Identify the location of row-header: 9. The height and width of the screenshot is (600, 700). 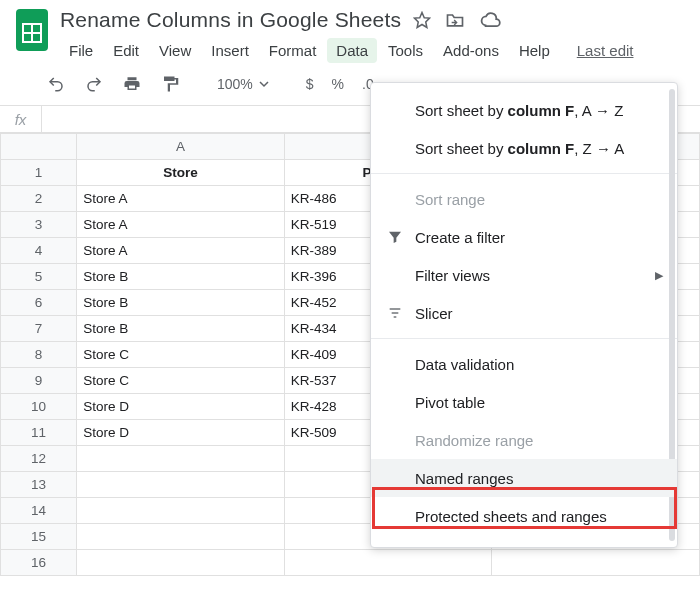
(39, 381).